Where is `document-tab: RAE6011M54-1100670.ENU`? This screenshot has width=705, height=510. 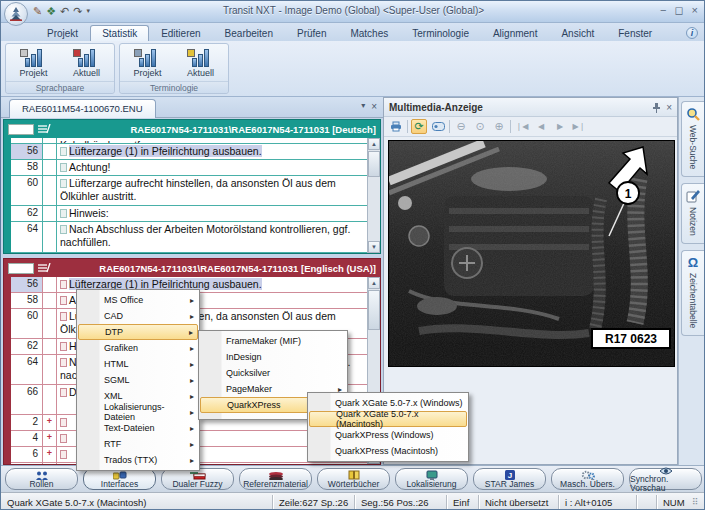
document-tab: RAE6011M54-1100670.ENU is located at coordinates (82, 108).